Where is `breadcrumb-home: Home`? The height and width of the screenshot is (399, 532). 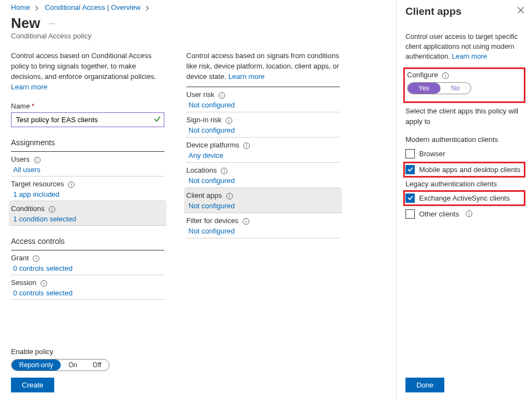
breadcrumb-home: Home is located at coordinates (21, 8).